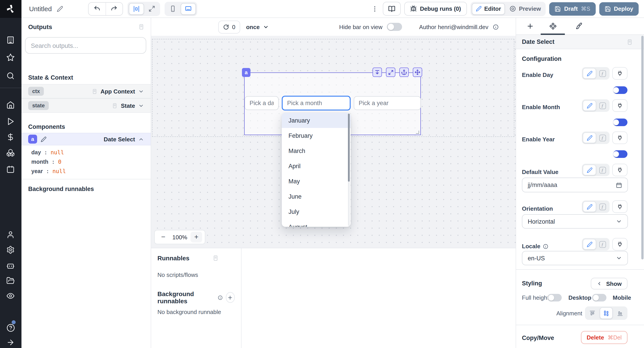  Describe the element at coordinates (10, 137) in the screenshot. I see `variables-button` at that location.